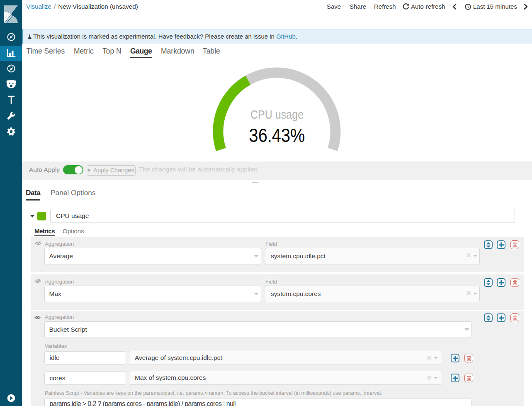 The width and height of the screenshot is (532, 406). What do you see at coordinates (277, 115) in the screenshot?
I see `svg-text: CPU usage` at bounding box center [277, 115].